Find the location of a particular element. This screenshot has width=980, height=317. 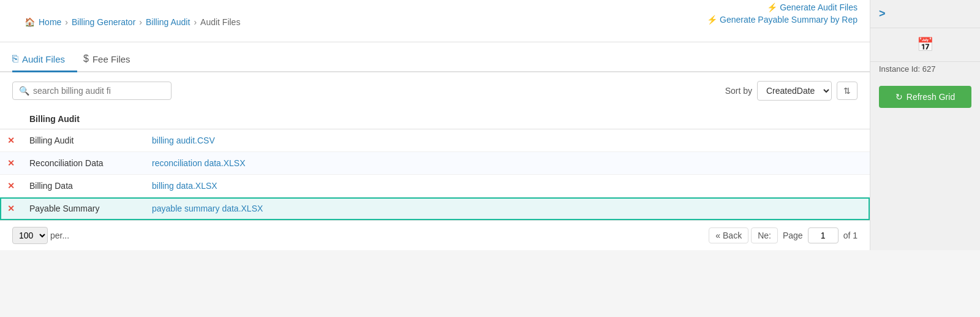

search-box: 🔍 is located at coordinates (92, 91).